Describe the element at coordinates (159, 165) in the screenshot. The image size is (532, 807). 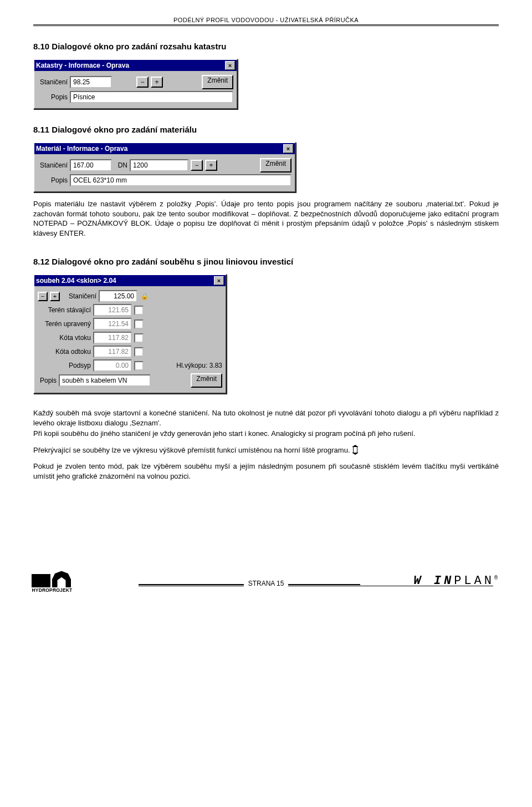
I see `input-dn: 1200` at that location.